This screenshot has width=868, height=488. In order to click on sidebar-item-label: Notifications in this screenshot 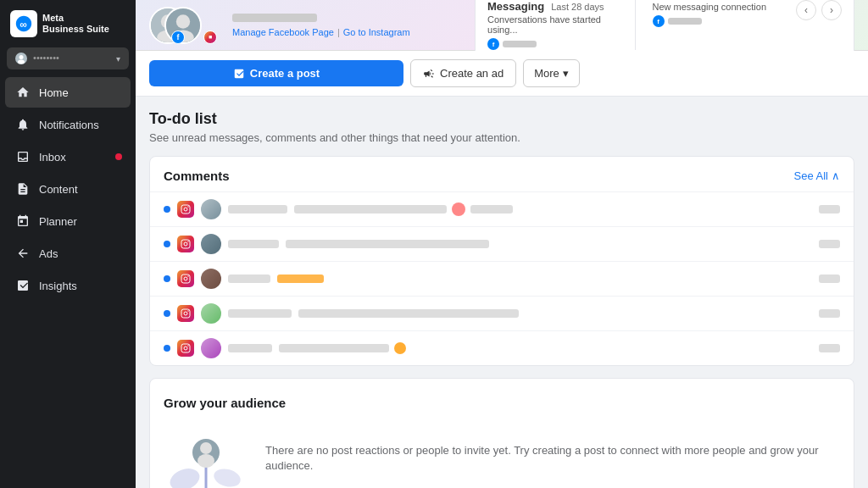, I will do `click(70, 125)`.